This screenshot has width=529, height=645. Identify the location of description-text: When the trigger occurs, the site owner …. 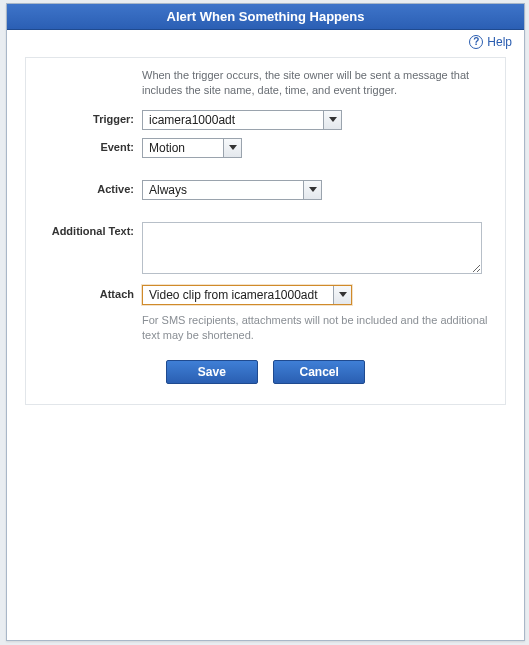
(316, 83).